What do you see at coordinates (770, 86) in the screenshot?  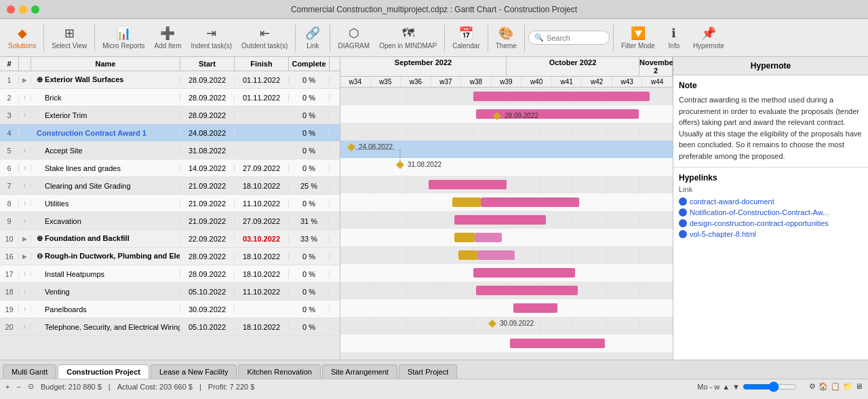 I see `note-title: Note` at bounding box center [770, 86].